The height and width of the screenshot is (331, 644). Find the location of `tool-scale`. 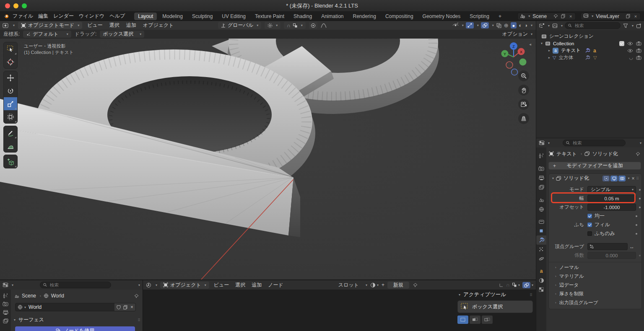

tool-scale is located at coordinates (10, 104).